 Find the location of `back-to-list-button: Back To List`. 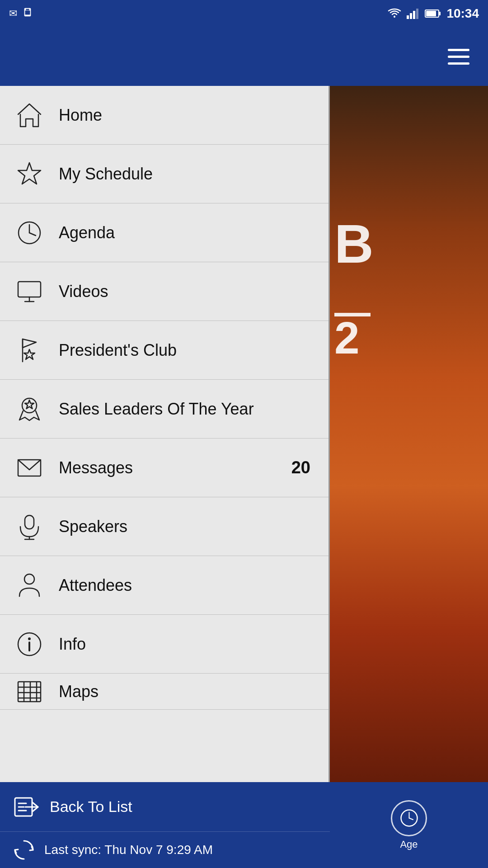

back-to-list-button: Back To List is located at coordinates (165, 807).